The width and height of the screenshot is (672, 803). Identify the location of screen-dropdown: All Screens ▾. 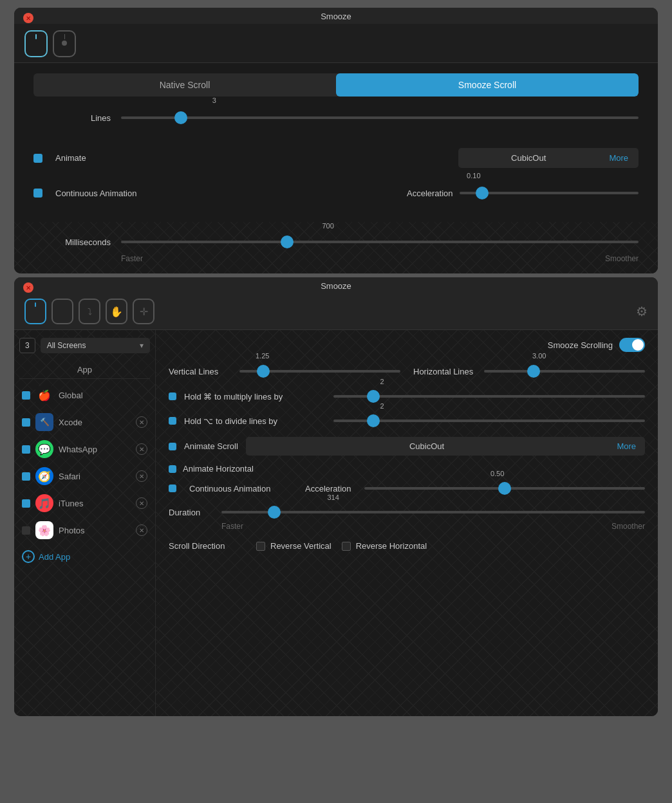
(95, 346).